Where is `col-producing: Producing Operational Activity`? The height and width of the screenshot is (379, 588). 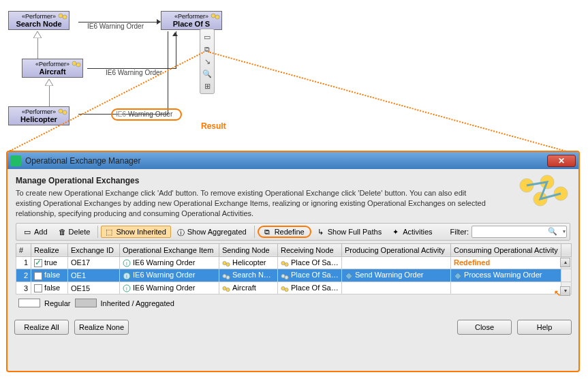 col-producing: Producing Operational Activity is located at coordinates (397, 249).